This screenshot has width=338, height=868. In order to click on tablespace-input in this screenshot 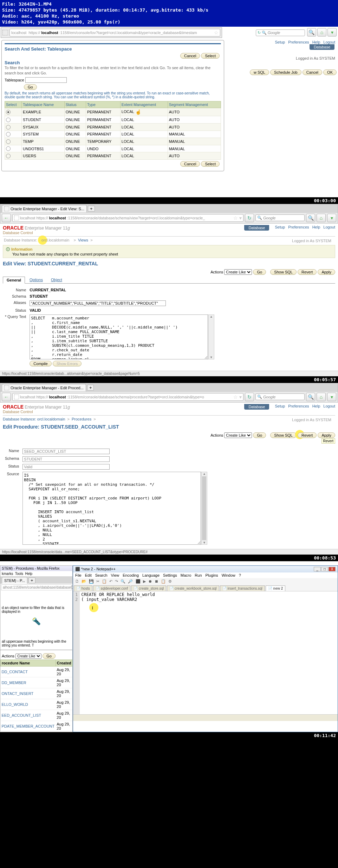, I will do `click(46, 80)`.